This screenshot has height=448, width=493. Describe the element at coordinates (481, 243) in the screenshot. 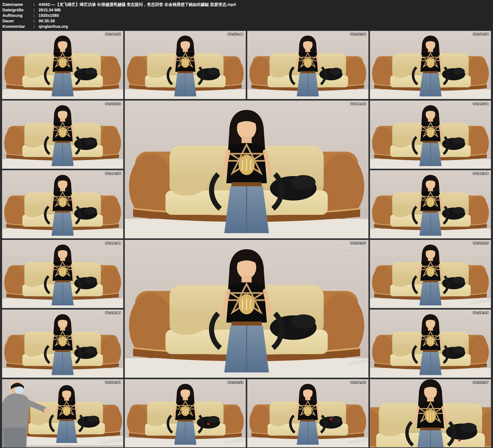

I see `timestamp-overlay: 00:22:25` at that location.